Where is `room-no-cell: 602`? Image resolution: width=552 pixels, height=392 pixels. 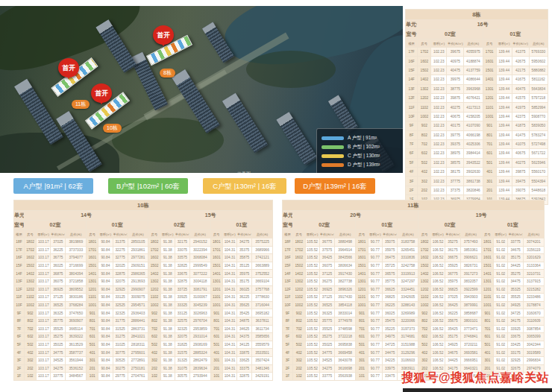 room-no-cell: 602 is located at coordinates (424, 337).